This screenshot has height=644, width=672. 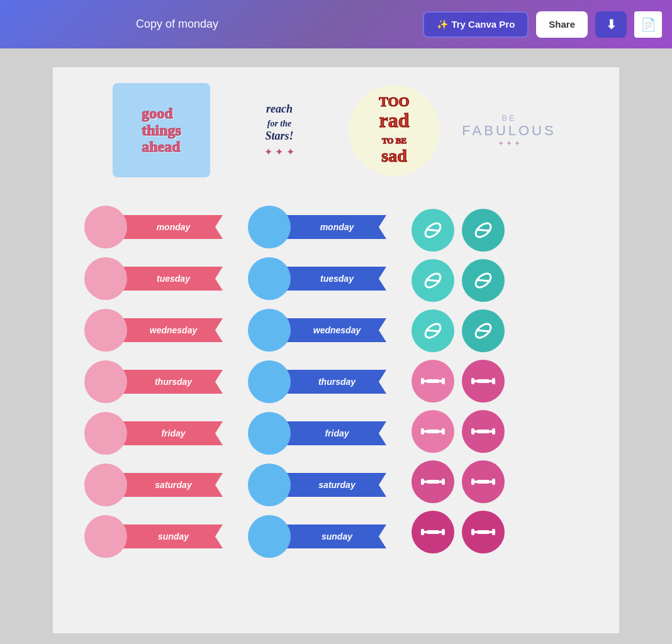 What do you see at coordinates (269, 227) in the screenshot?
I see `blue-circle-monday` at bounding box center [269, 227].